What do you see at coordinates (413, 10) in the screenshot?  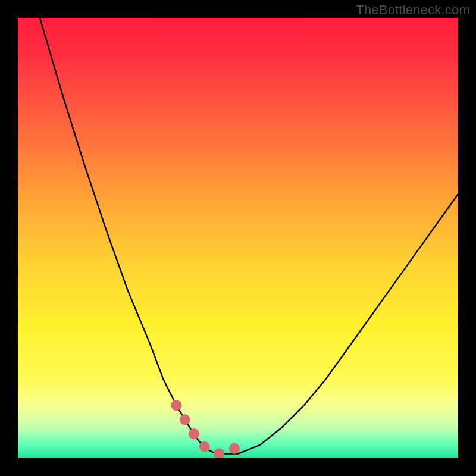 I see `watermark-text: TheBottleneck.com` at bounding box center [413, 10].